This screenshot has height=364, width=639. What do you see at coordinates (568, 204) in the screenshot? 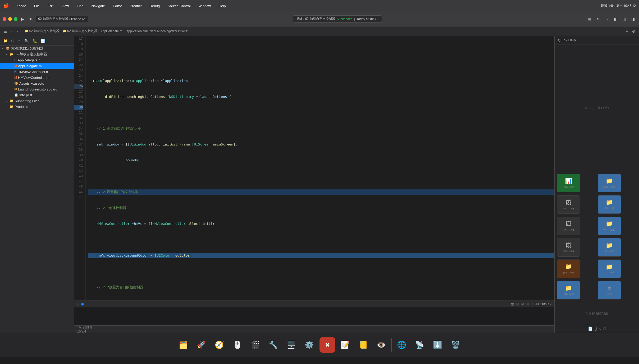
I see `file-thumb-png1: 🖼 snip....png` at bounding box center [568, 204].